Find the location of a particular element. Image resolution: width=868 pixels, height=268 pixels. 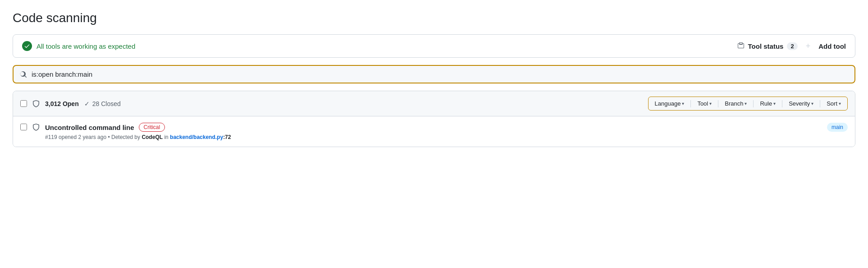

alert-file: backend/backend.py:72 is located at coordinates (200, 137).